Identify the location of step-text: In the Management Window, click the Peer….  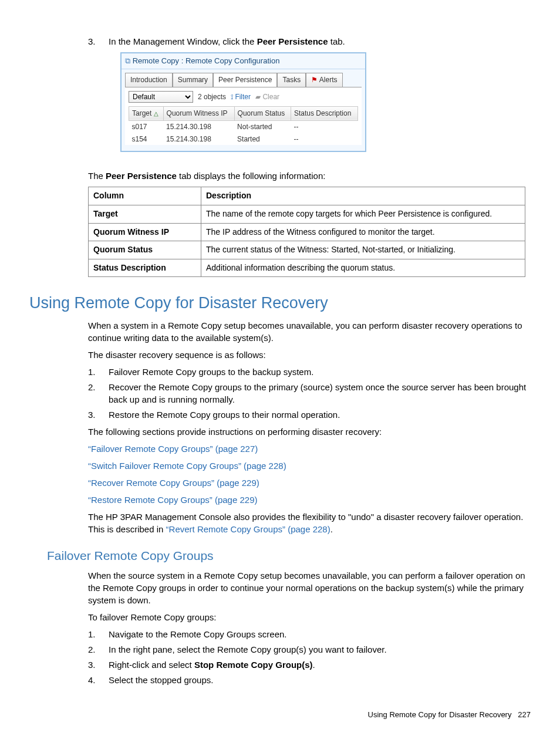
(319, 41).